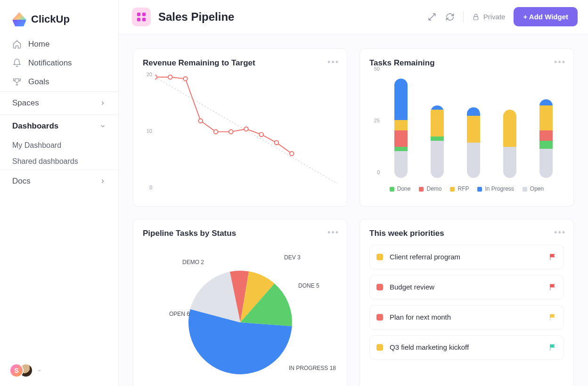  I want to click on legend-item: In Progress, so click(496, 189).